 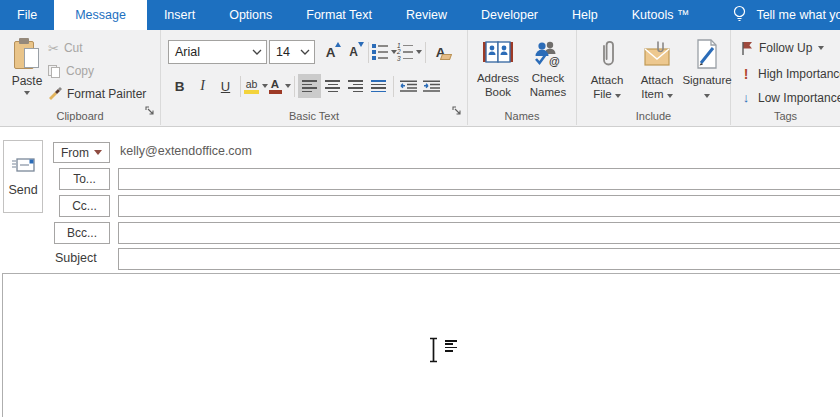 I want to click on check-names-button: @ Check Names, so click(x=548, y=75).